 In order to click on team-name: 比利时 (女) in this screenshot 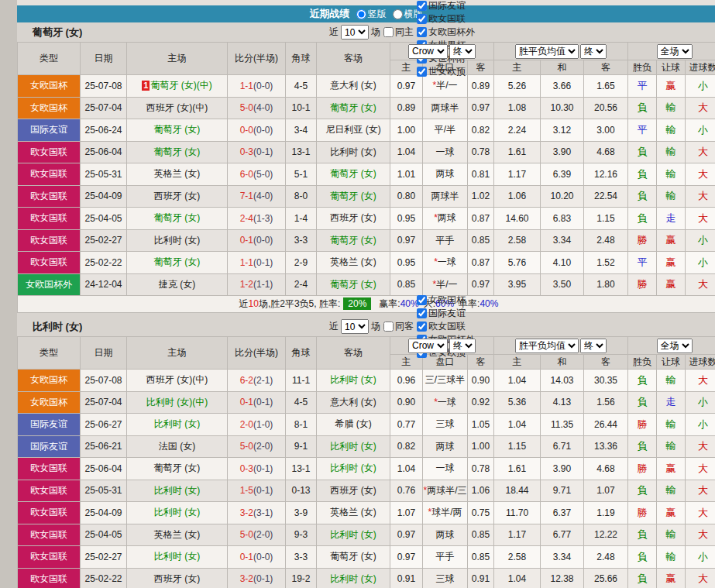, I will do `click(181, 327)`.